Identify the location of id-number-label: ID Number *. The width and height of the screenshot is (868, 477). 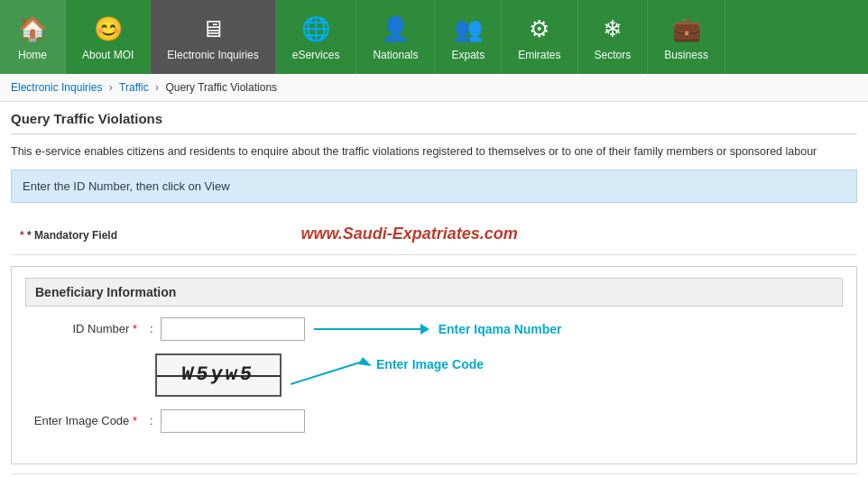
(84, 328).